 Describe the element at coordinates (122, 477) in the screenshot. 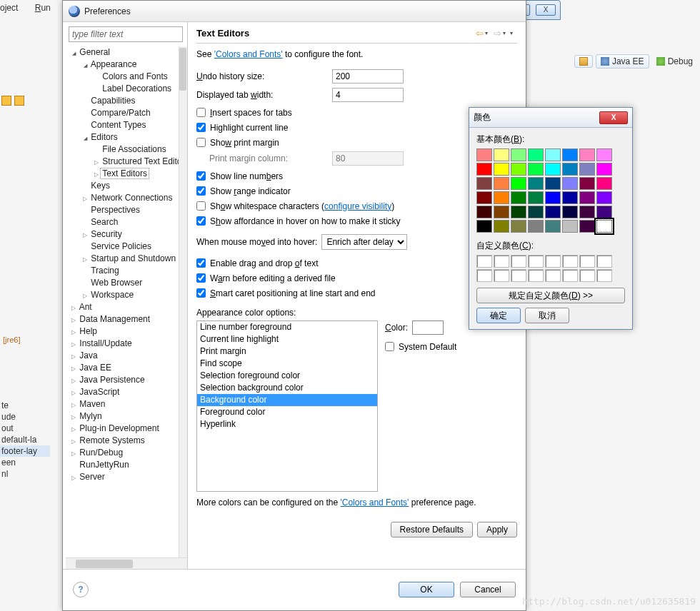

I see `tree-item: Server` at that location.